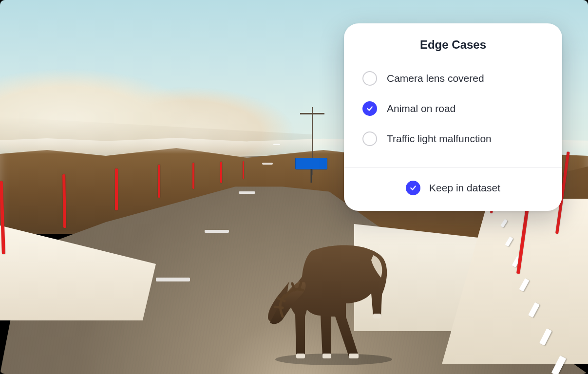 The height and width of the screenshot is (374, 588). Describe the element at coordinates (453, 42) in the screenshot. I see `card-title: Edge Cases` at that location.